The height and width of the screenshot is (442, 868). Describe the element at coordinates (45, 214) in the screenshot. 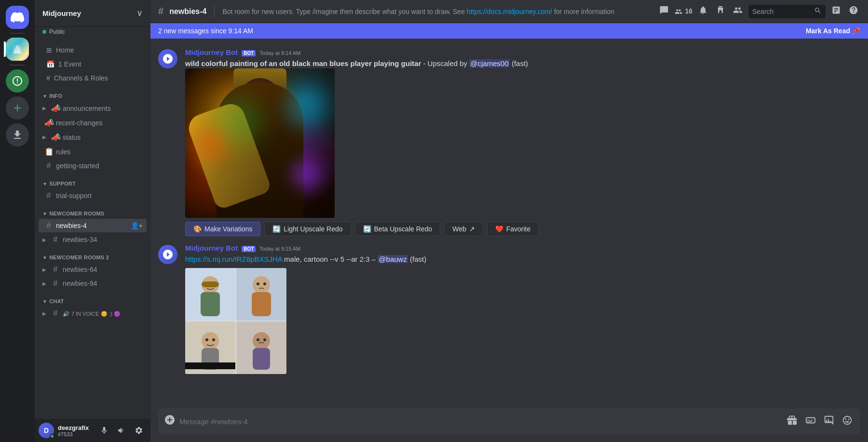

I see `section-newcomer-rooms-chevron: ▼` at that location.